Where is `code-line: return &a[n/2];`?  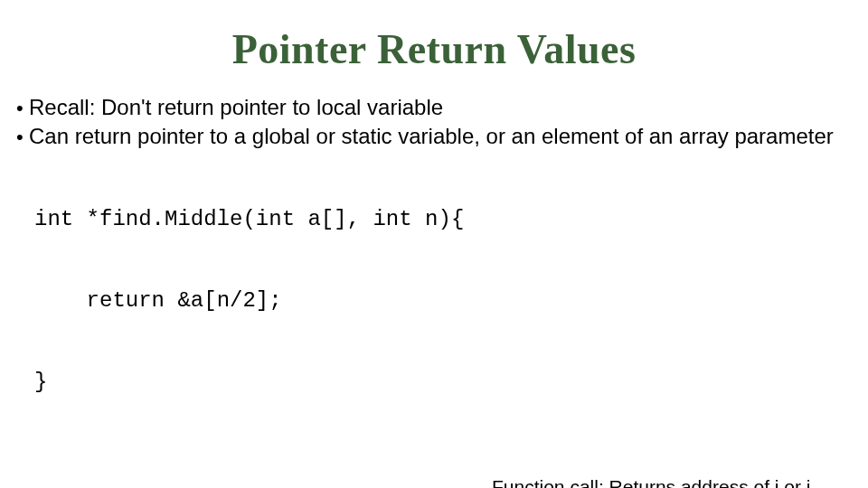
code-line: return &a[n/2]; is located at coordinates (443, 301).